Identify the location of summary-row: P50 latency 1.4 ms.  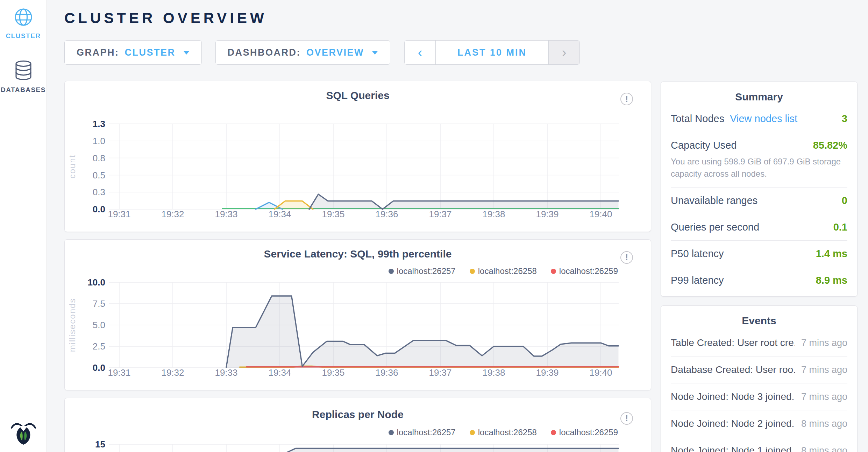
(759, 254).